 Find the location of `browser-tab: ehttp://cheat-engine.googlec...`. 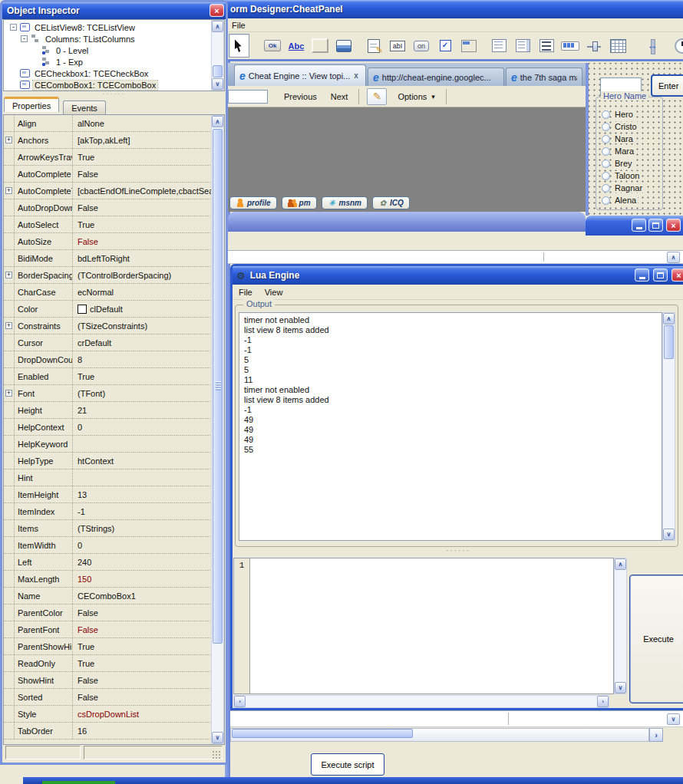

browser-tab: ehttp://cheat-engine.googlec... is located at coordinates (436, 77).